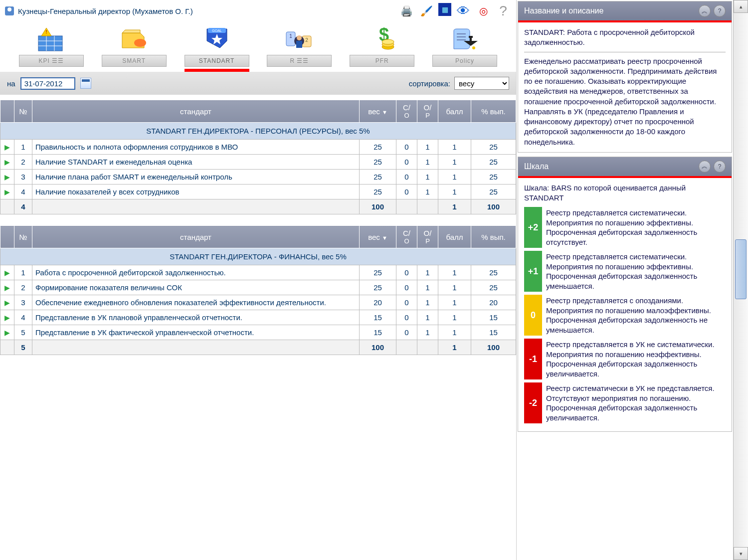 The width and height of the screenshot is (748, 560). Describe the element at coordinates (299, 61) in the screenshot. I see `tab-r-label: R ☰☰` at that location.